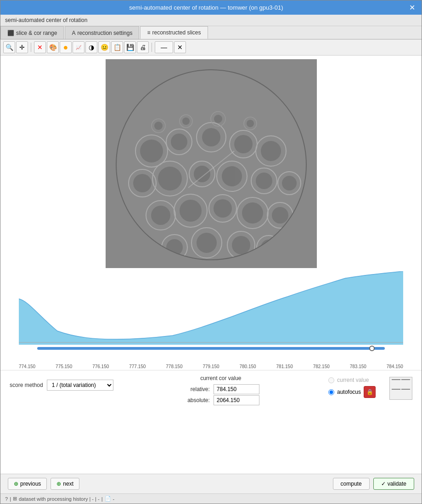 This screenshot has height=504, width=422. Describe the element at coordinates (221, 400) in the screenshot. I see `absolute-row: absolute:` at that location.